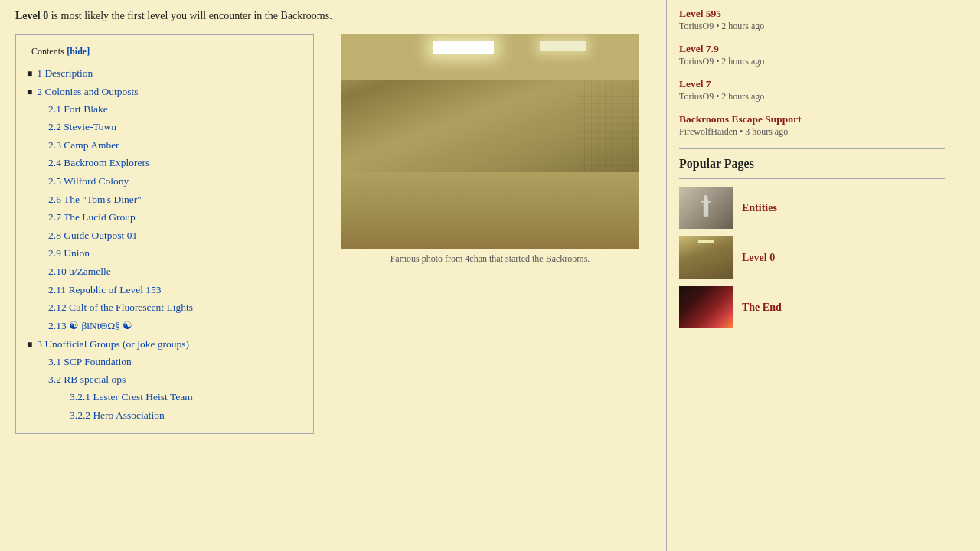 The width and height of the screenshot is (980, 551). What do you see at coordinates (83, 127) in the screenshot?
I see `toc-link-2-2: 2.2 Stevie-Town` at bounding box center [83, 127].